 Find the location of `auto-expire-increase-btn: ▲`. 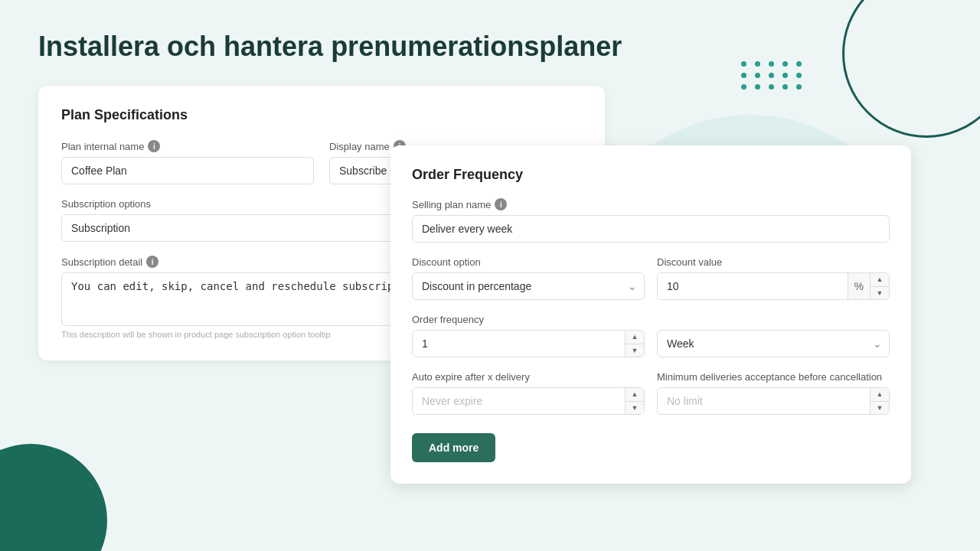

auto-expire-increase-btn: ▲ is located at coordinates (635, 395).